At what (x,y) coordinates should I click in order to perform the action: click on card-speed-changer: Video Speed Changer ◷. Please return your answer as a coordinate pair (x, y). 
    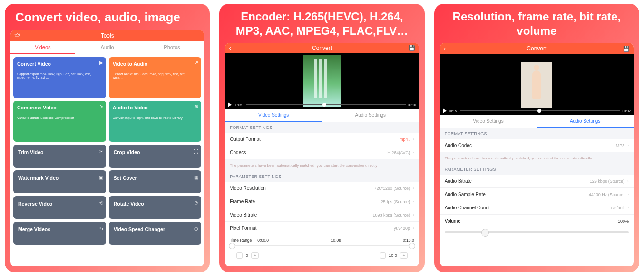
    Looking at the image, I should click on (155, 233).